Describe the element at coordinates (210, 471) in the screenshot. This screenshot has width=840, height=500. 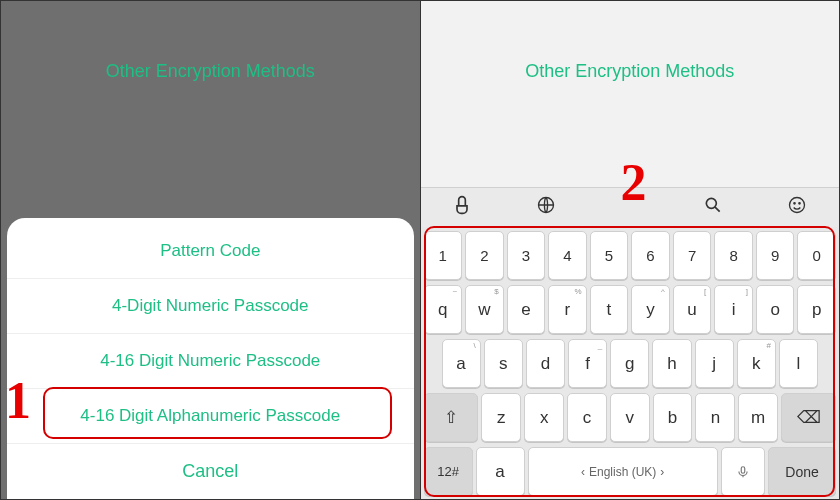
I see `option-cancel: Cancel` at that location.